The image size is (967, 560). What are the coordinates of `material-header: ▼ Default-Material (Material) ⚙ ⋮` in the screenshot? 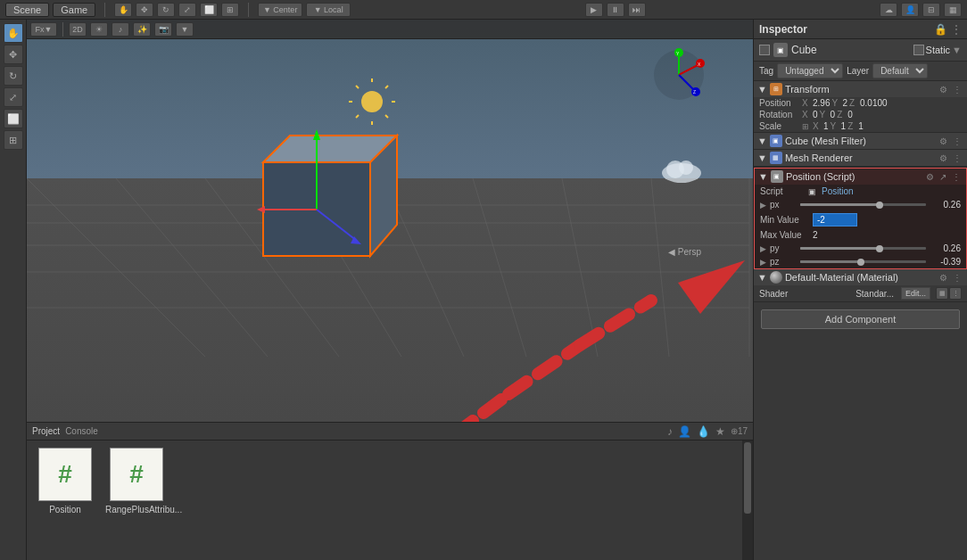 It's located at (860, 277).